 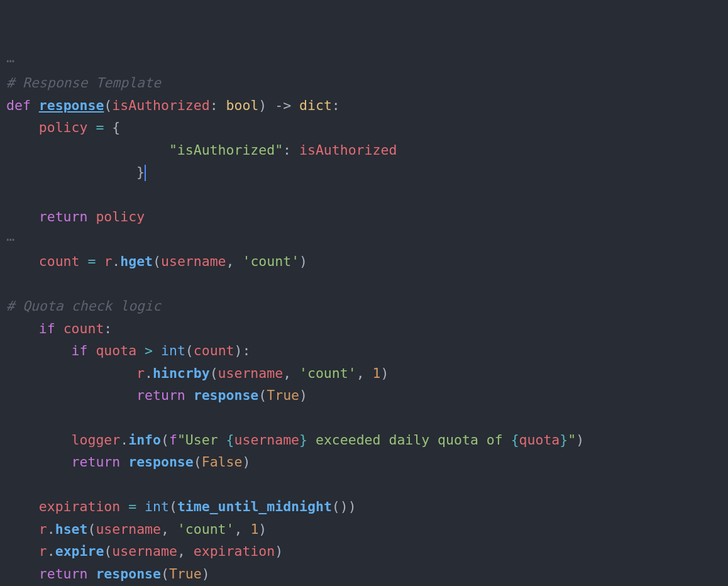 What do you see at coordinates (84, 306) in the screenshot?
I see `comment: # Quota check logic` at bounding box center [84, 306].